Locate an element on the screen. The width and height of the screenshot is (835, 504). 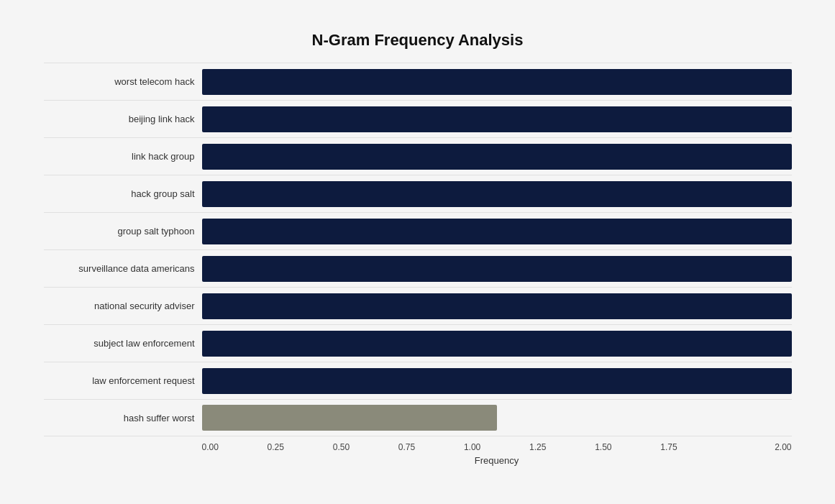
bar-label: group salt typhoon is located at coordinates (123, 232).